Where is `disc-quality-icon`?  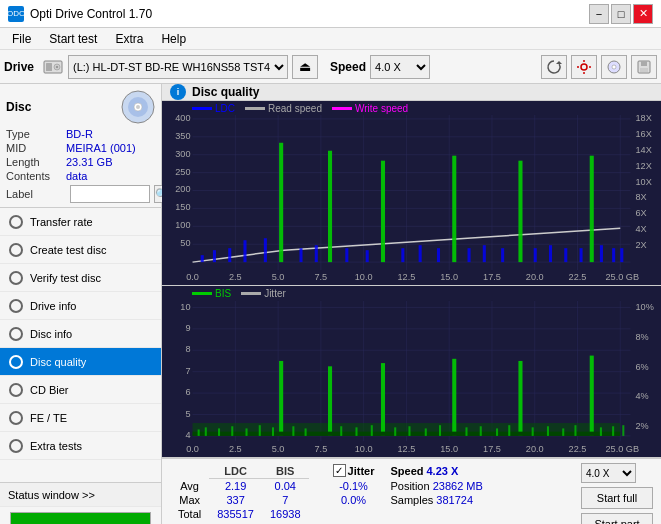 disc-quality-icon is located at coordinates (16, 362).